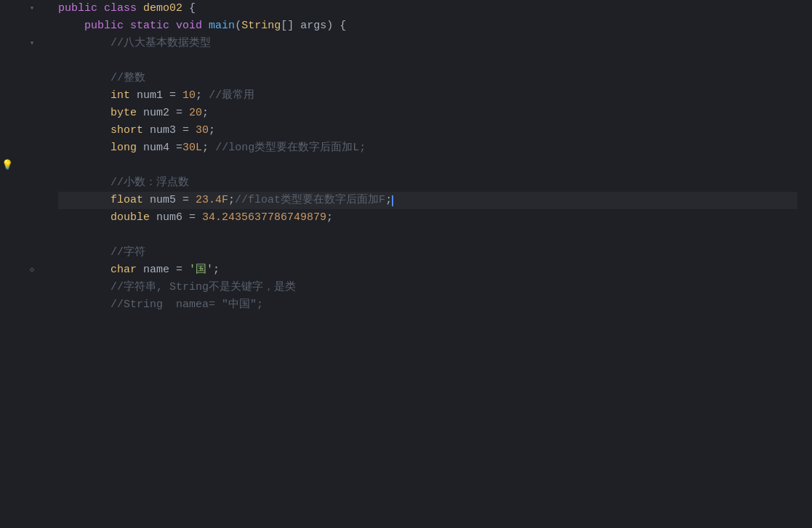 The image size is (812, 528). Describe the element at coordinates (124, 148) in the screenshot. I see `keyword-long: long` at that location.